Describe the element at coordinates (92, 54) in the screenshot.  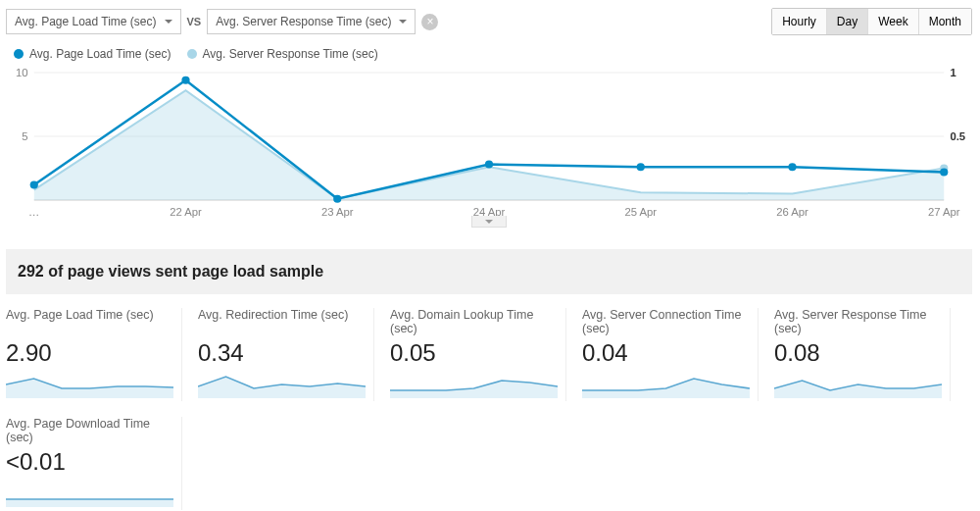
I see `legend-item-primary: Avg. Page Load Time (sec)` at that location.